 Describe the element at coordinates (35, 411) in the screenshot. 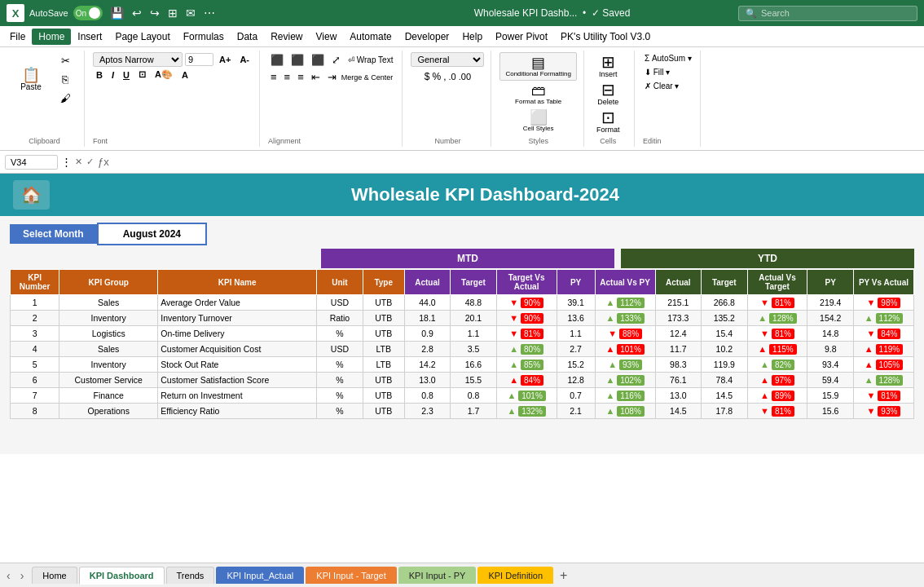

I see `cell-num: 8` at that location.